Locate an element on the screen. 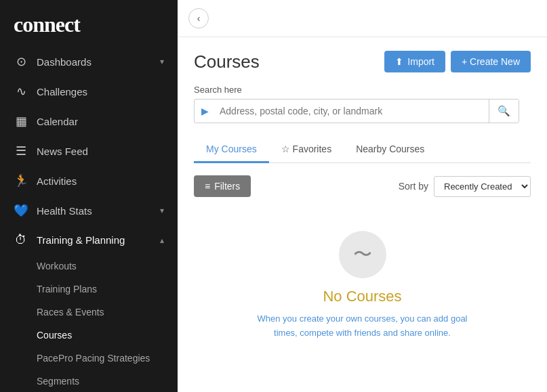 The height and width of the screenshot is (392, 547). sidebar-item-training: ⏱ Training & Planning ▴ is located at coordinates (89, 240).